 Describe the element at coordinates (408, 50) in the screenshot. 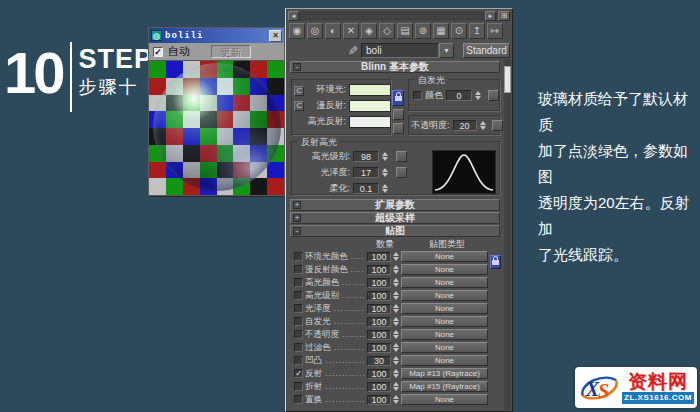

I see `material-name-combo: boli ▼` at that location.